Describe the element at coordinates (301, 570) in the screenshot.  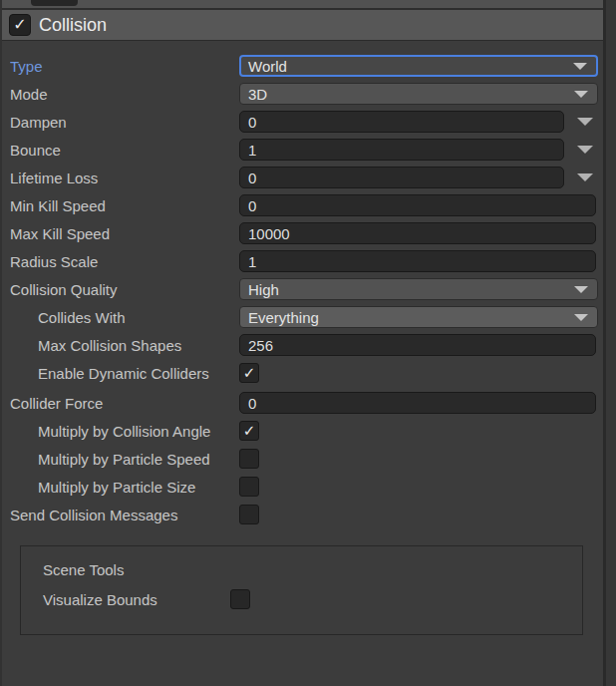
I see `scene-tools-title: Scene Tools` at that location.